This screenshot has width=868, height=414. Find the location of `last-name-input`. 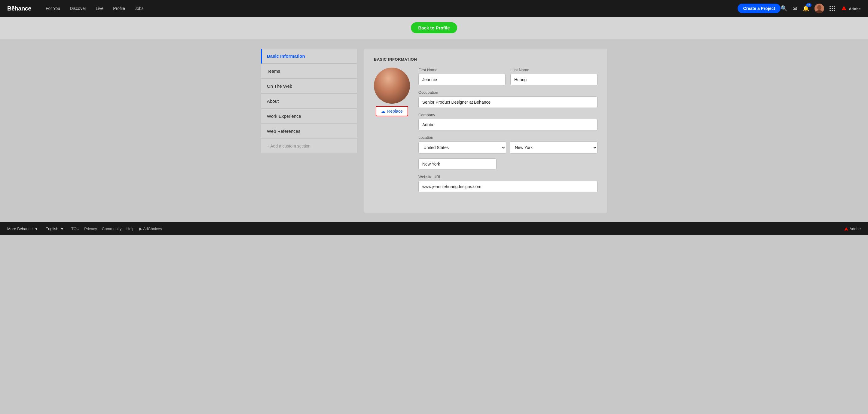

last-name-input is located at coordinates (554, 79).